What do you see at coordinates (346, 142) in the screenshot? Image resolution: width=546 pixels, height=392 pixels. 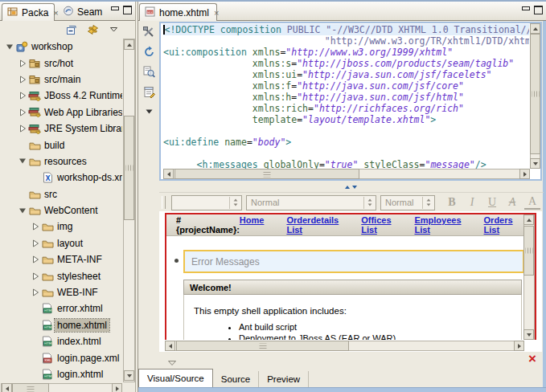 I see `code-line: <ui:define name="body">` at bounding box center [346, 142].